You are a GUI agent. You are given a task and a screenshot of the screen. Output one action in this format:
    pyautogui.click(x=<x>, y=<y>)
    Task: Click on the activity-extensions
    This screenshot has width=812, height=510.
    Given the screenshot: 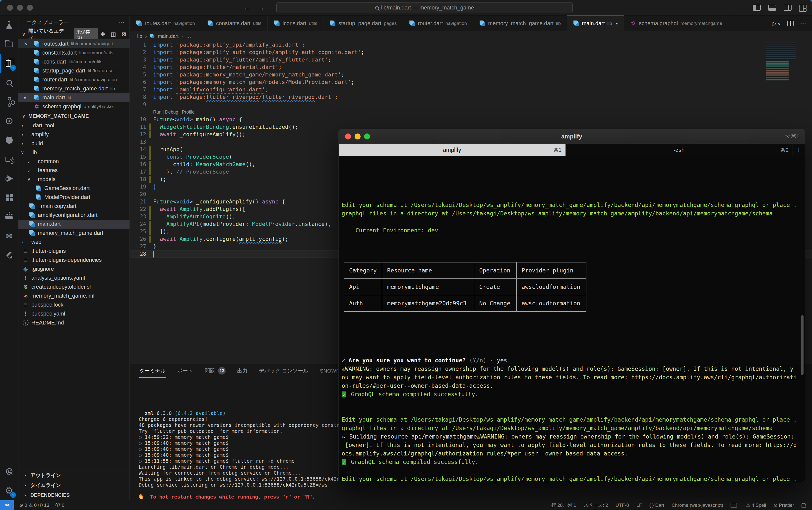 What is the action you would take?
    pyautogui.click(x=9, y=198)
    